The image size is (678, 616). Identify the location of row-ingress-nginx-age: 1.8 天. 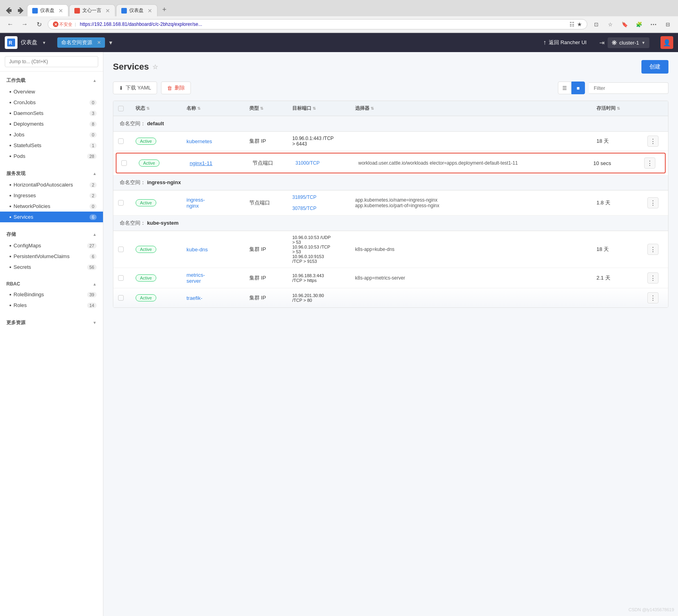
(620, 203).